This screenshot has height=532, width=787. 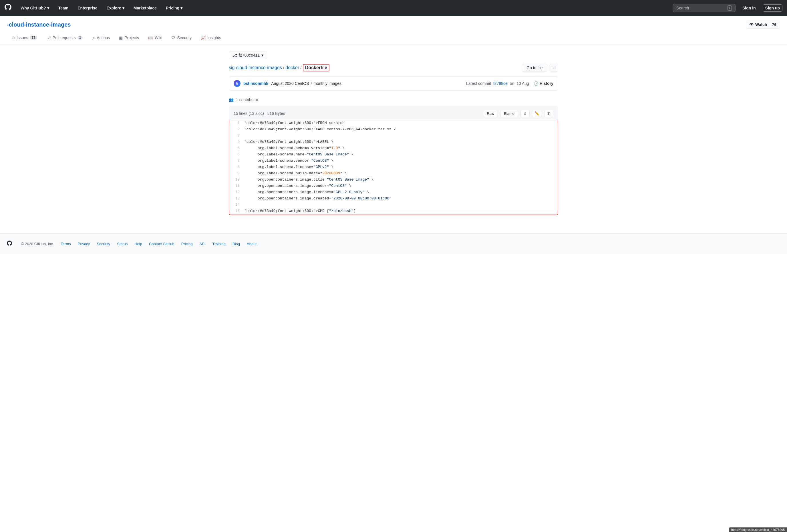 I want to click on nav-enterprise: Enterprise, so click(x=87, y=8).